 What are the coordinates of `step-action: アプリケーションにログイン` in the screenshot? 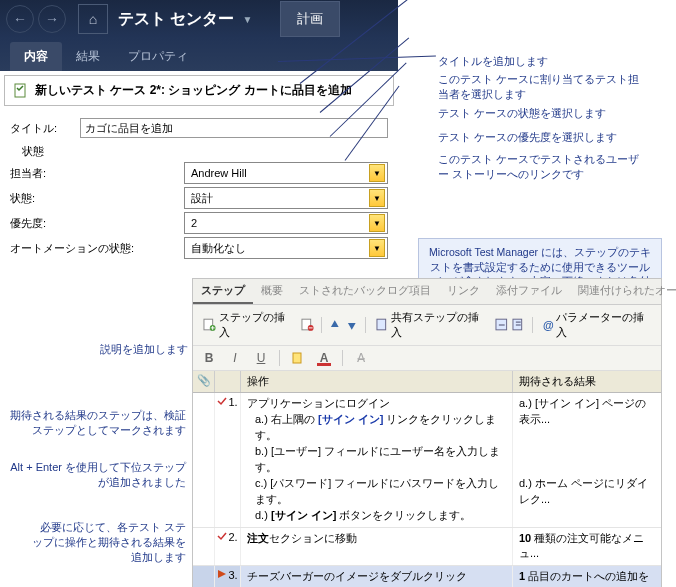 It's located at (376, 404).